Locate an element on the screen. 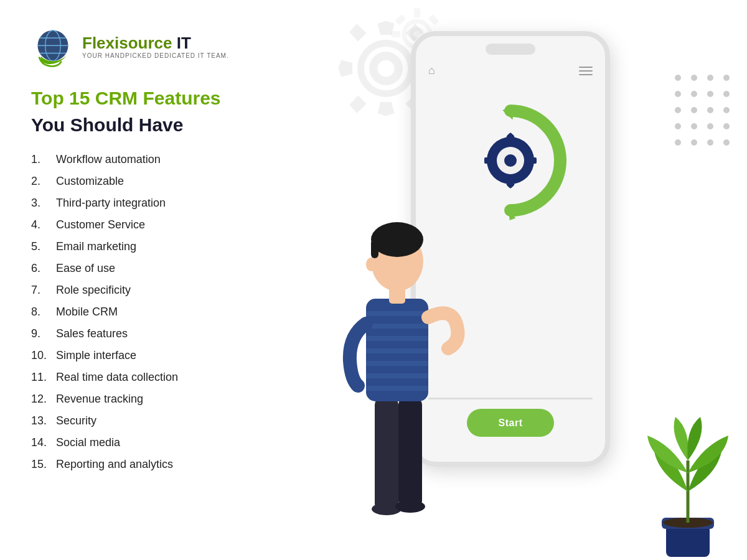  list-item-text: Third-party integration is located at coordinates (111, 203).